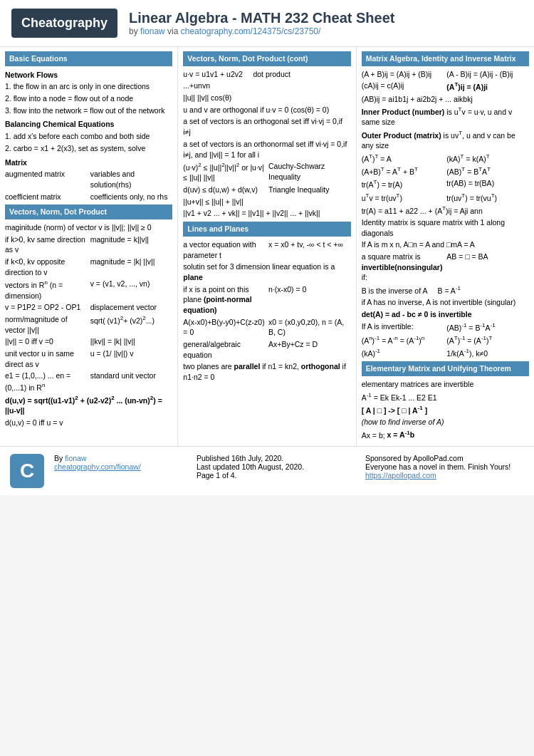 The width and height of the screenshot is (534, 756). Describe the element at coordinates (446, 245) in the screenshot. I see `text: If A is m x n, A□n = A and □mA = A` at that location.